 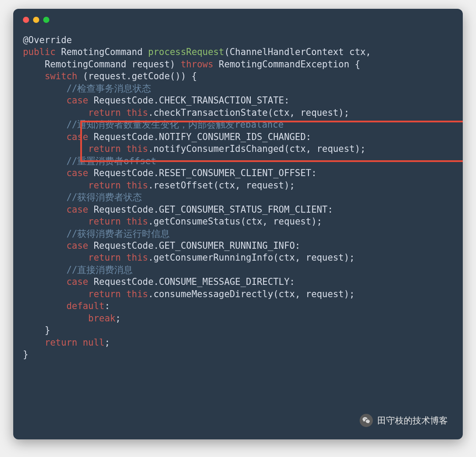 I want to click on case1-expr: RequestCode.CHECK_TRANSACTION_STATE:, so click(x=189, y=100).